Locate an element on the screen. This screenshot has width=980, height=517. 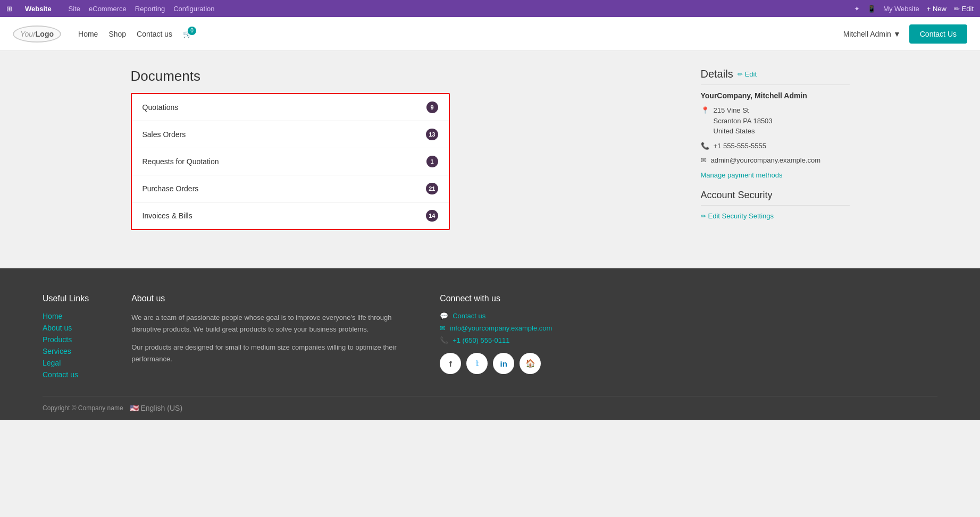
footer-bottom: Copyright © Company name 🇺🇸 English (US) is located at coordinates (490, 408).